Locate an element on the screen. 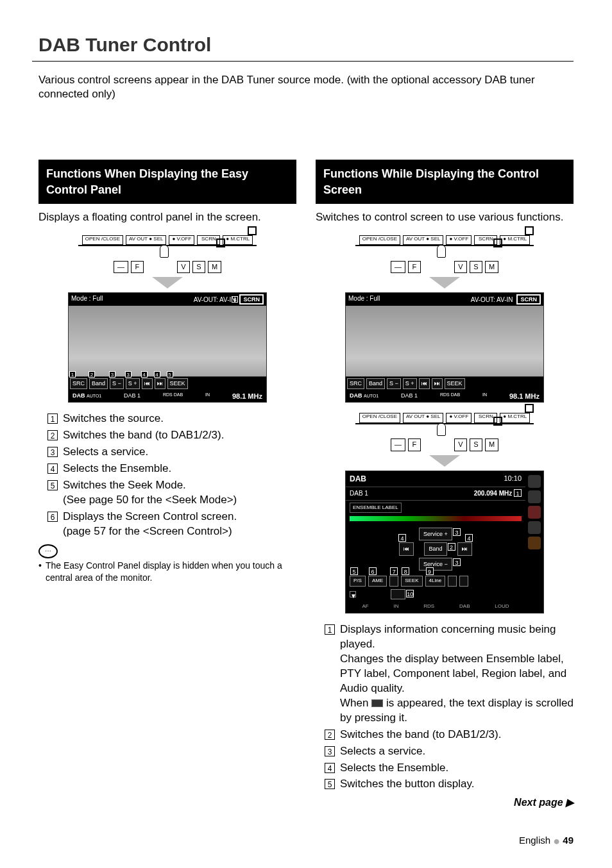 The width and height of the screenshot is (612, 868). left-desc: Displays a floating control panel in the… is located at coordinates (167, 218).